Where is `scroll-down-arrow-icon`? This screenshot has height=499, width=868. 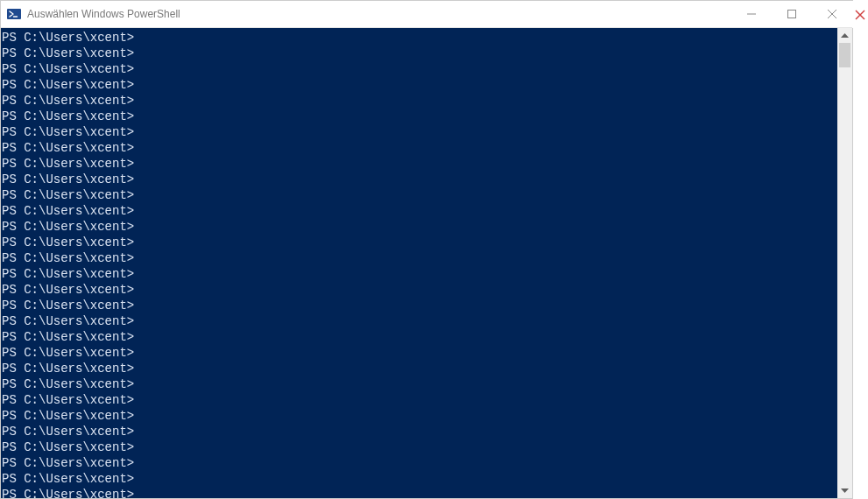 scroll-down-arrow-icon is located at coordinates (844, 490).